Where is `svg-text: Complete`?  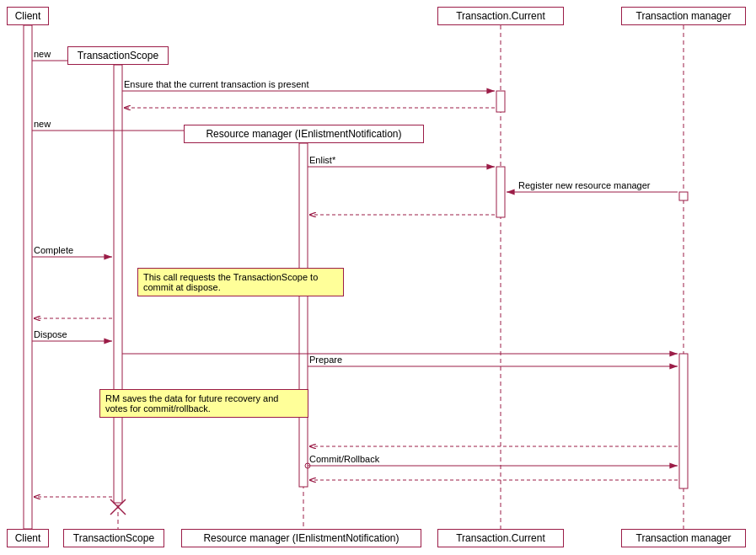 svg-text: Complete is located at coordinates (54, 250).